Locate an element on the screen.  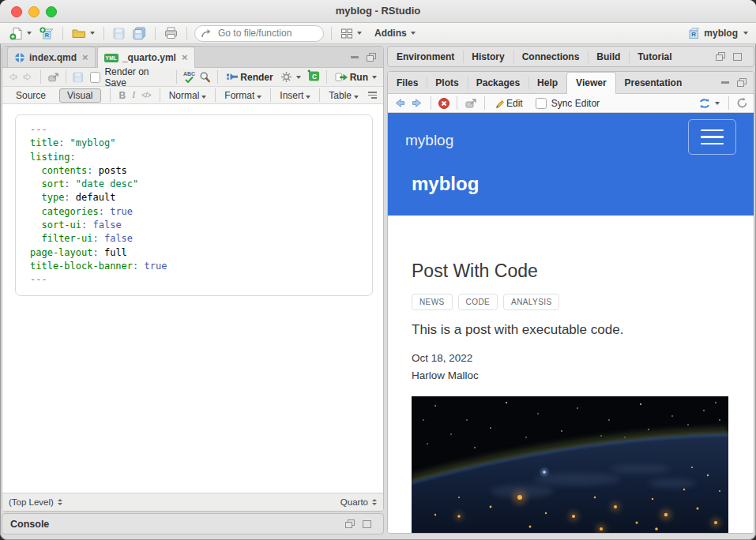
environment-pane: EnvironmentHistoryConnectionsBuildTutori… is located at coordinates (570, 57).